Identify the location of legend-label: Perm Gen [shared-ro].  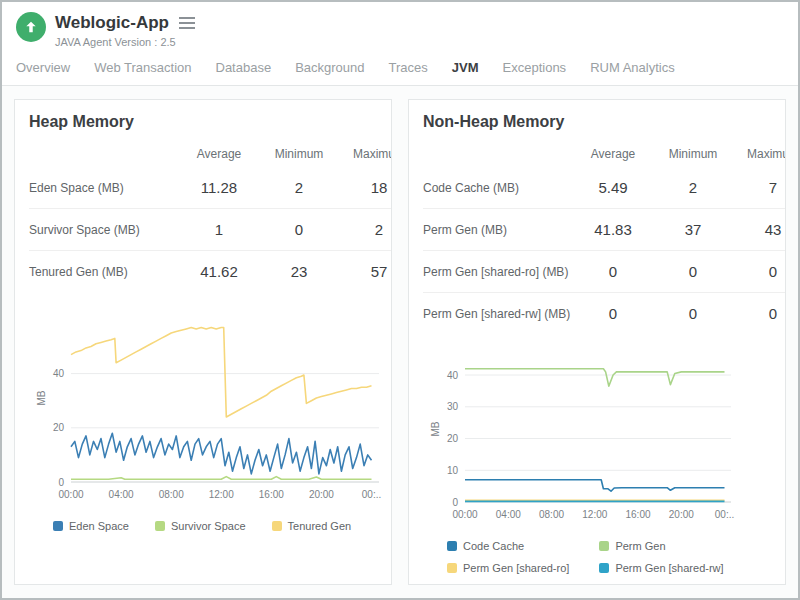
(516, 568).